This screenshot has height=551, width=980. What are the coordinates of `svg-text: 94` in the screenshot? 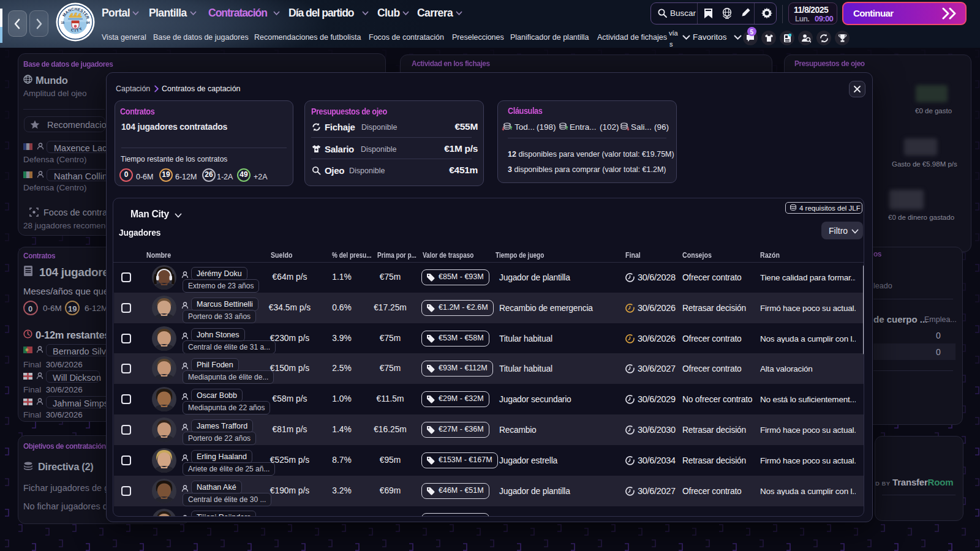 It's located at (88, 23).